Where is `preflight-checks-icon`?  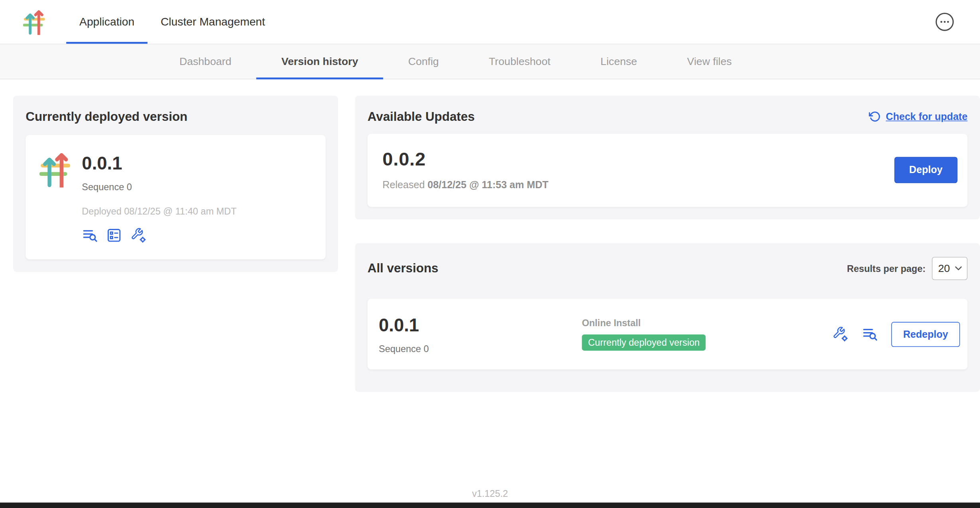
preflight-checks-icon is located at coordinates (114, 235).